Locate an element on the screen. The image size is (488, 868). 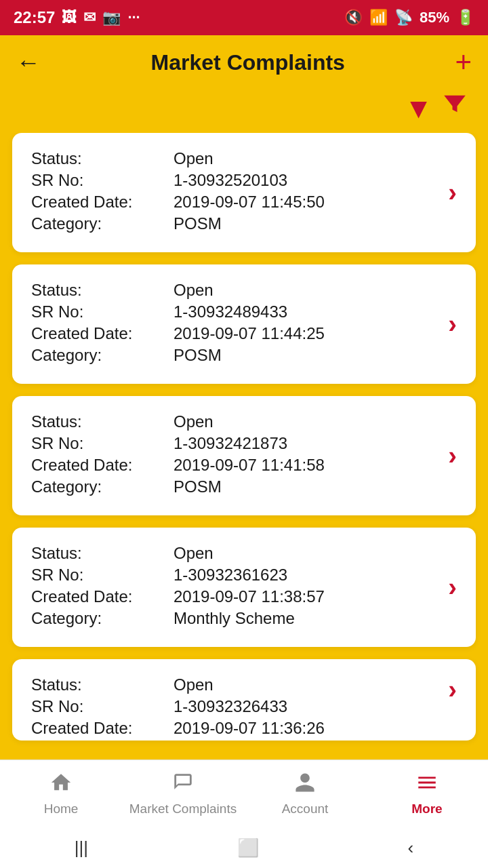
complaint-1-date-row: Created Date: 2019-09-07 11:45:50 is located at coordinates (236, 202).